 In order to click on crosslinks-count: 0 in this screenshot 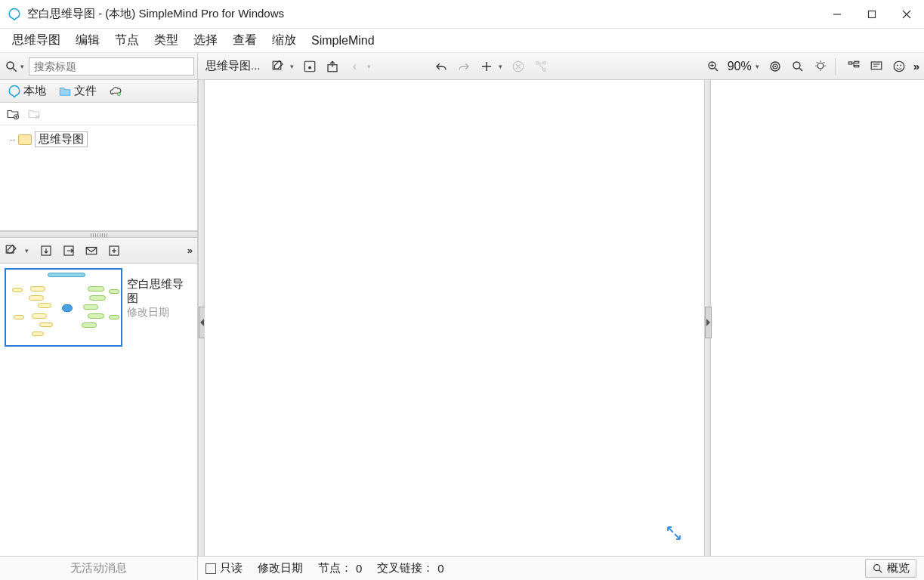, I will do `click(440, 568)`.